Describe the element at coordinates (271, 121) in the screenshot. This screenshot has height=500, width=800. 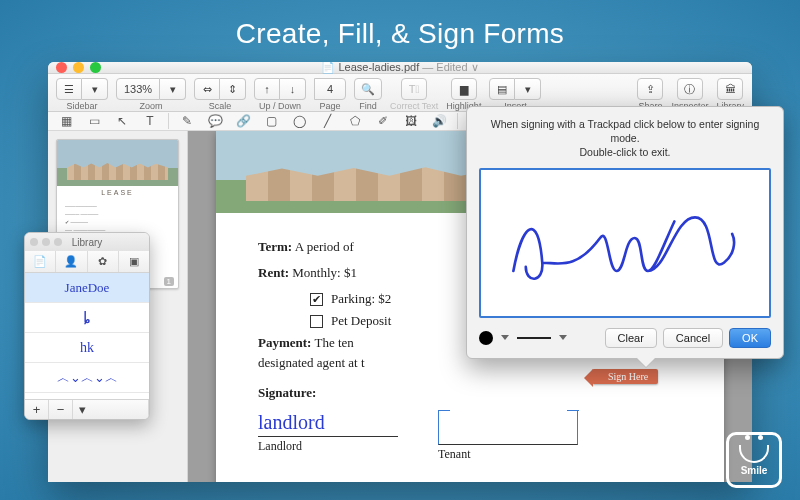
I see `tool-rect-icon: ▢` at that location.